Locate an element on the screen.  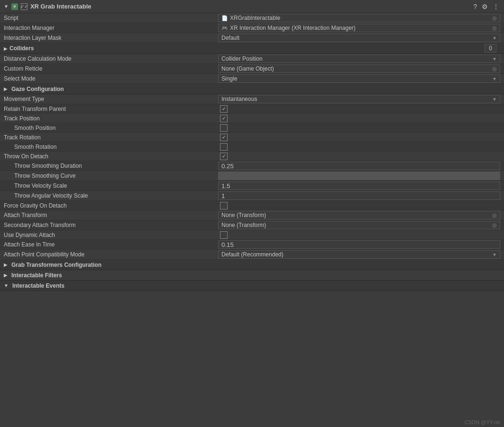
gaze-configuration-arrow: ▶ is located at coordinates (6, 89).